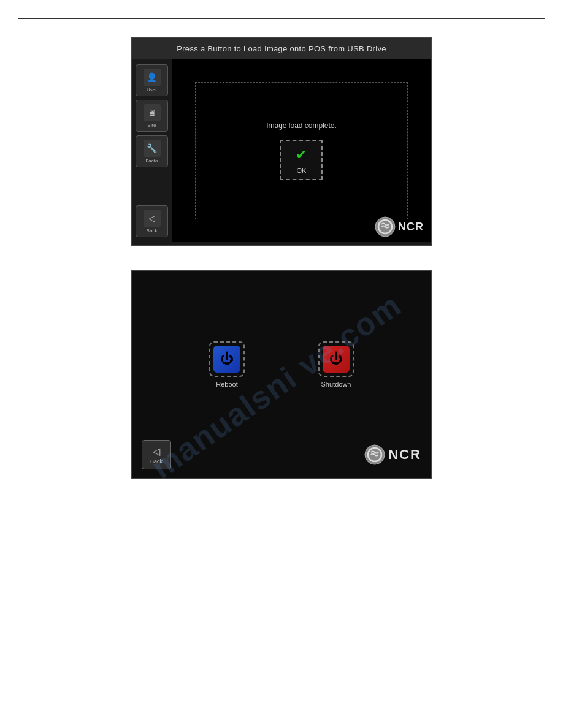 The width and height of the screenshot is (563, 728). I want to click on back-icon-s1: ◁, so click(152, 218).